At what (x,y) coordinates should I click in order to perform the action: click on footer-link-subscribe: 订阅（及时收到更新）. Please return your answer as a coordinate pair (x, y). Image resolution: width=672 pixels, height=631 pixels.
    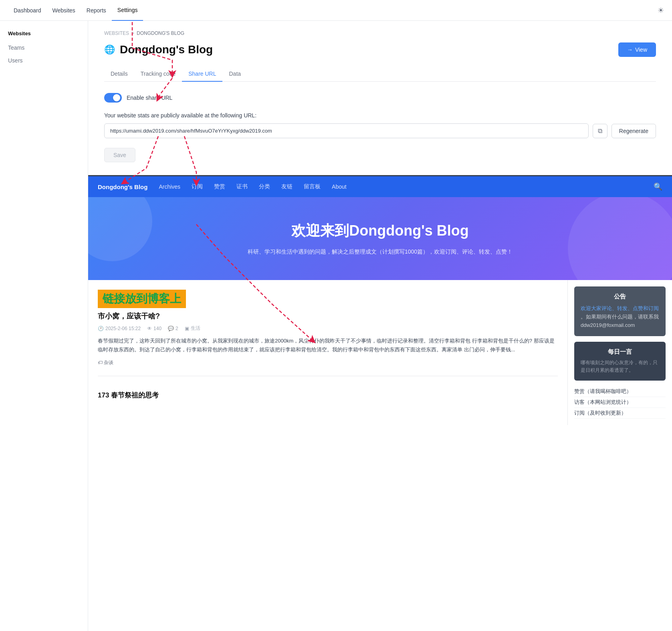
    Looking at the image, I should click on (620, 413).